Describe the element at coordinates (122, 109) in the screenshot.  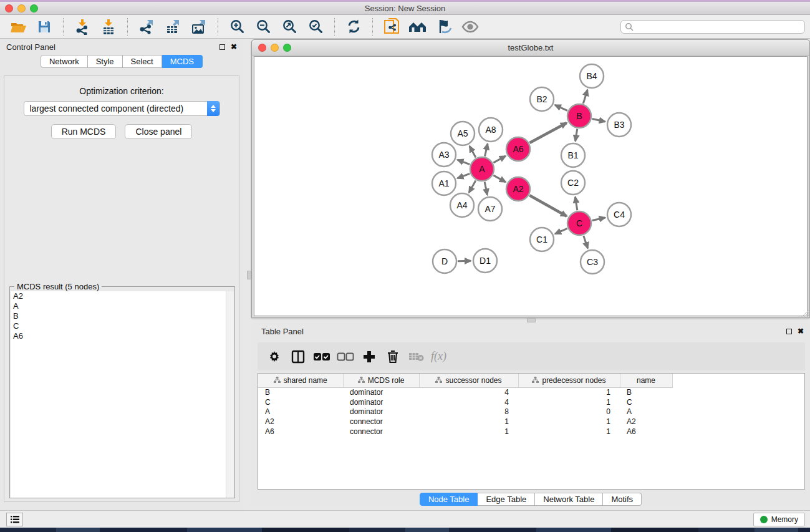
I see `criterion-dropdown: largest connected component (directed)` at that location.